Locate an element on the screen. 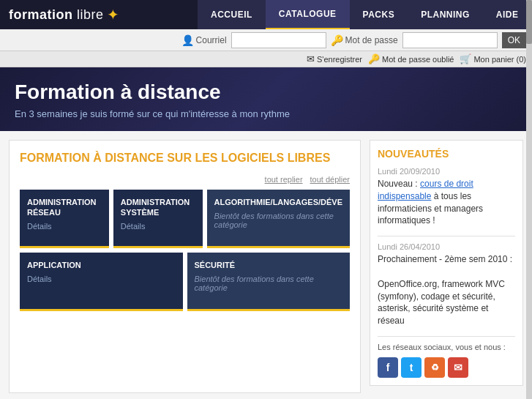  register-icon: ✉ is located at coordinates (310, 59).